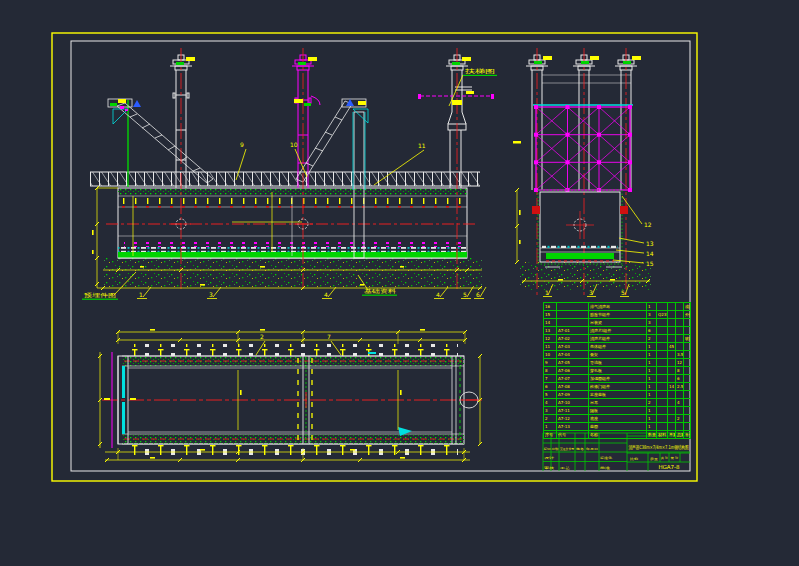 This screenshot has width=799, height=566. I want to click on rev-label: 签名, so click(580, 449).